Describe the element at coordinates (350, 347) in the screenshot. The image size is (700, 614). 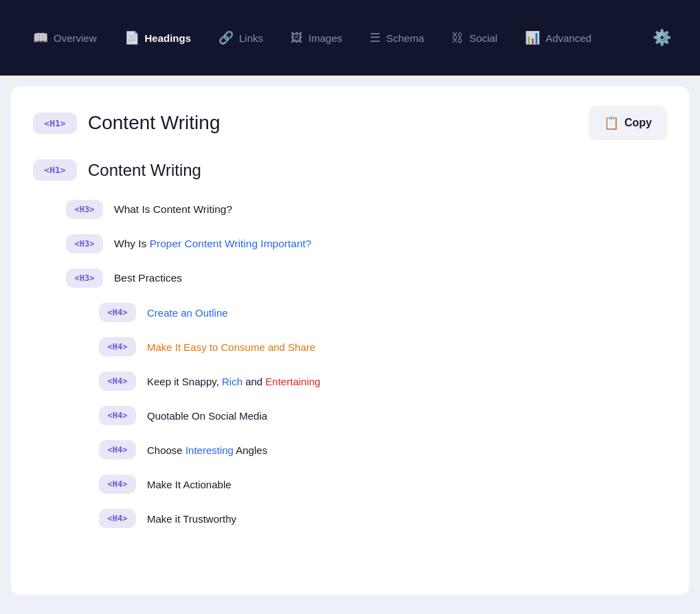
I see `heading-row-4: <H4> Make It Easy to Consume and Share` at that location.